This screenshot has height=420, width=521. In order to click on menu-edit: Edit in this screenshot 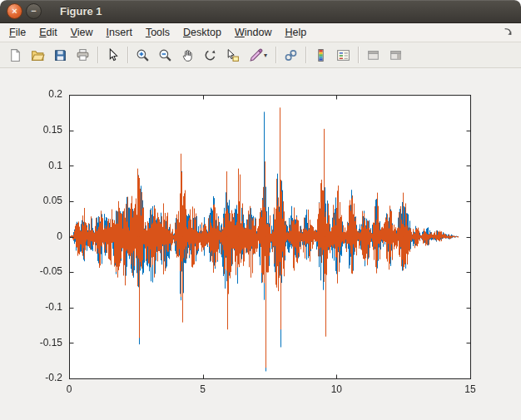, I will do `click(48, 32)`.